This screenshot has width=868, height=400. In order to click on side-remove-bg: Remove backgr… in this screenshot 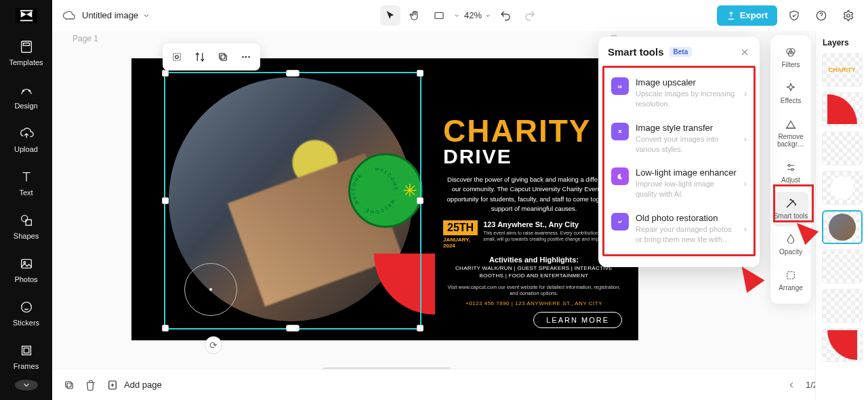, I will do `click(791, 134)`.